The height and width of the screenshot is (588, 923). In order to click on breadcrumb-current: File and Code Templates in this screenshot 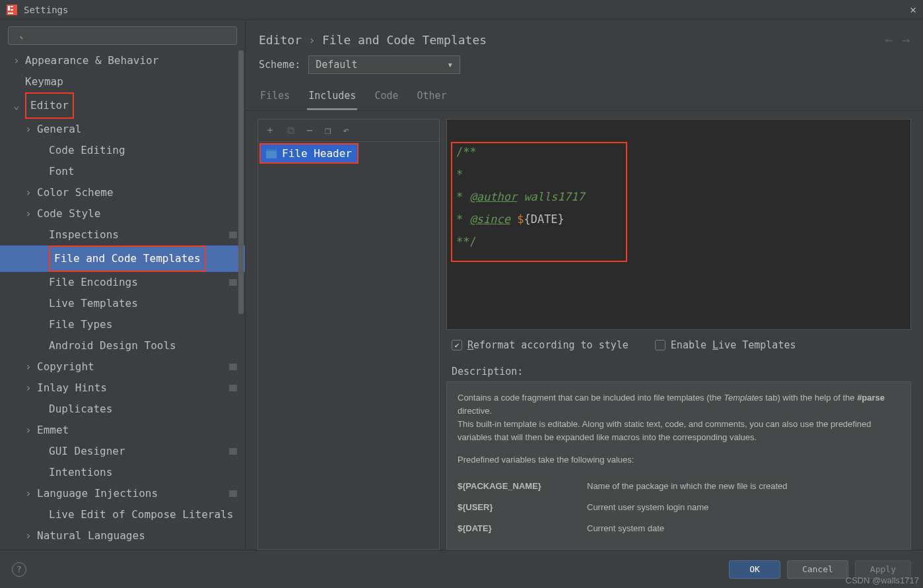, I will do `click(404, 40)`.